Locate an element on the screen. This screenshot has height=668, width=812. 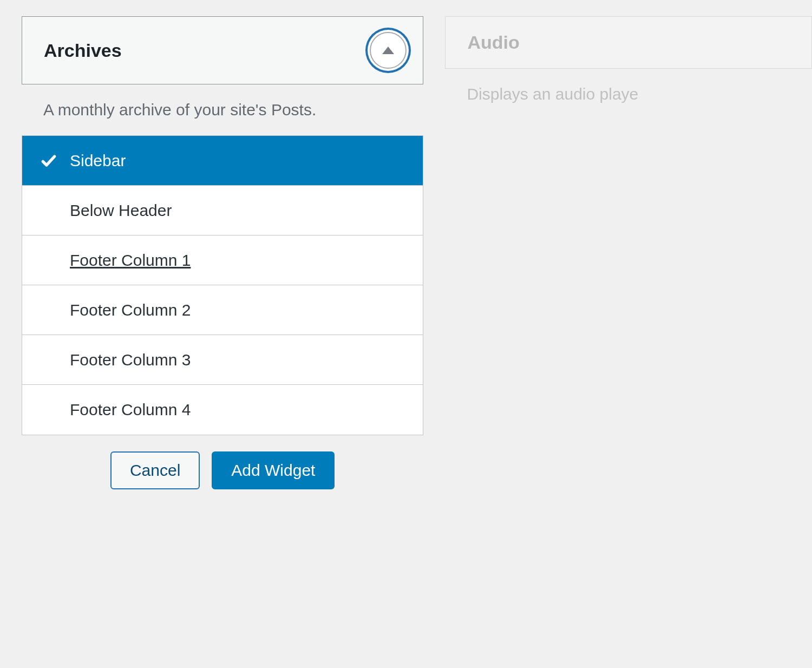
area-label: Footer Column 3 is located at coordinates (238, 360).